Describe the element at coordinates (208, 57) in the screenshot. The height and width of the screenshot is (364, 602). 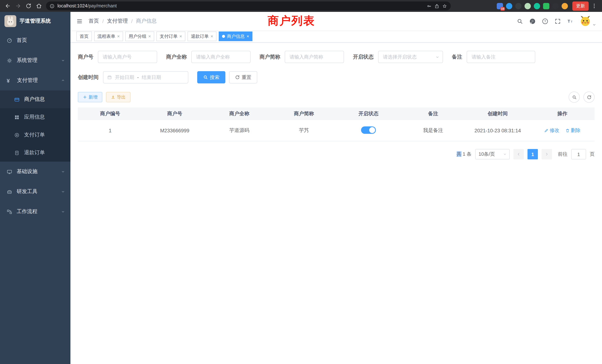
I see `filter-full-name: 商户全称` at that location.